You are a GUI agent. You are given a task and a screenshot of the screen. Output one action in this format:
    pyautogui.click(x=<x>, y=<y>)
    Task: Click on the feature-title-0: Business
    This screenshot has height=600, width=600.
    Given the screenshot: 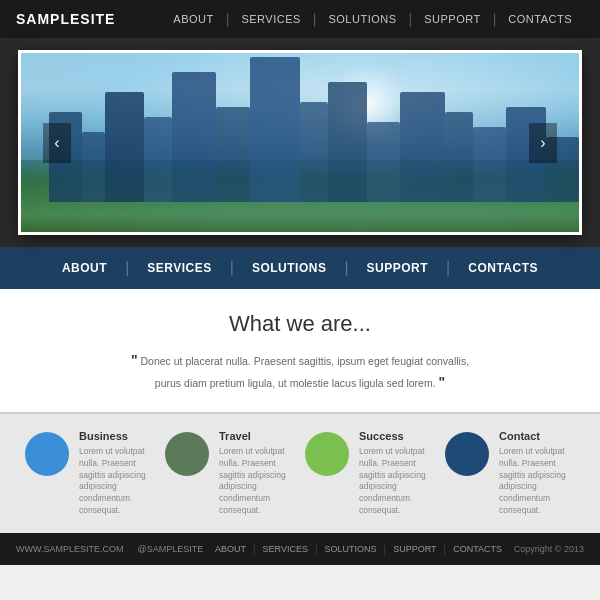 What is the action you would take?
    pyautogui.click(x=117, y=436)
    